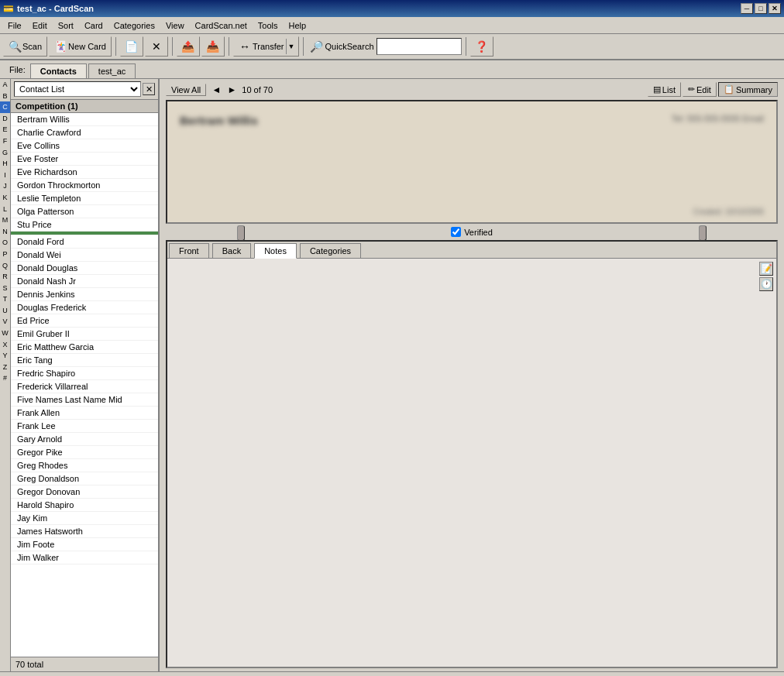 The width and height of the screenshot is (784, 676). What do you see at coordinates (276, 251) in the screenshot?
I see `tab-notes: Notes` at bounding box center [276, 251].